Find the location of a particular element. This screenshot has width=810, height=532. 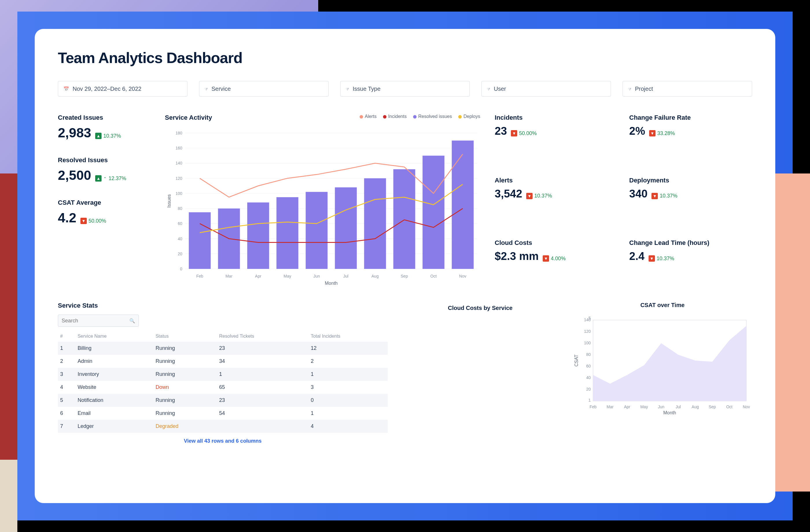

filter-project: Project is located at coordinates (687, 89).